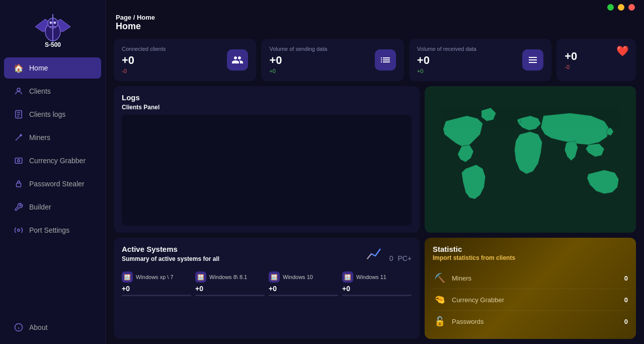  What do you see at coordinates (144, 60) in the screenshot?
I see `connected-clients-value: +0` at bounding box center [144, 60].